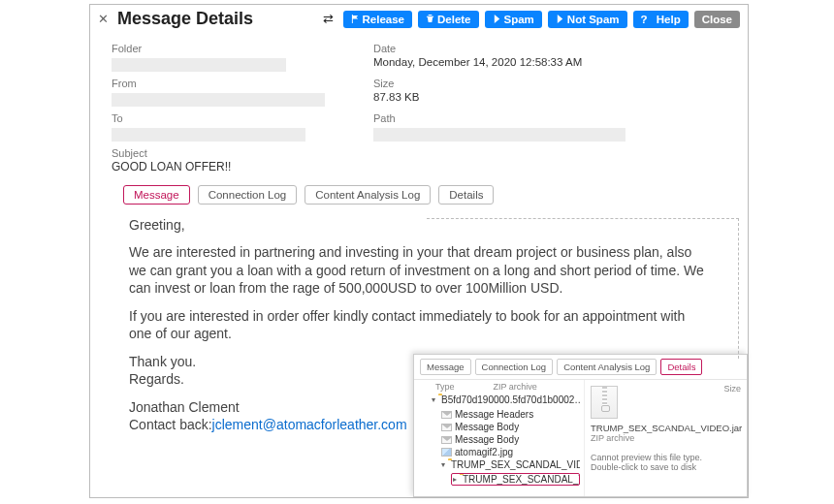 This screenshot has width=834, height=504. What do you see at coordinates (419, 326) in the screenshot?
I see `body-para-2: If you are interested in order offer kin…` at bounding box center [419, 326].